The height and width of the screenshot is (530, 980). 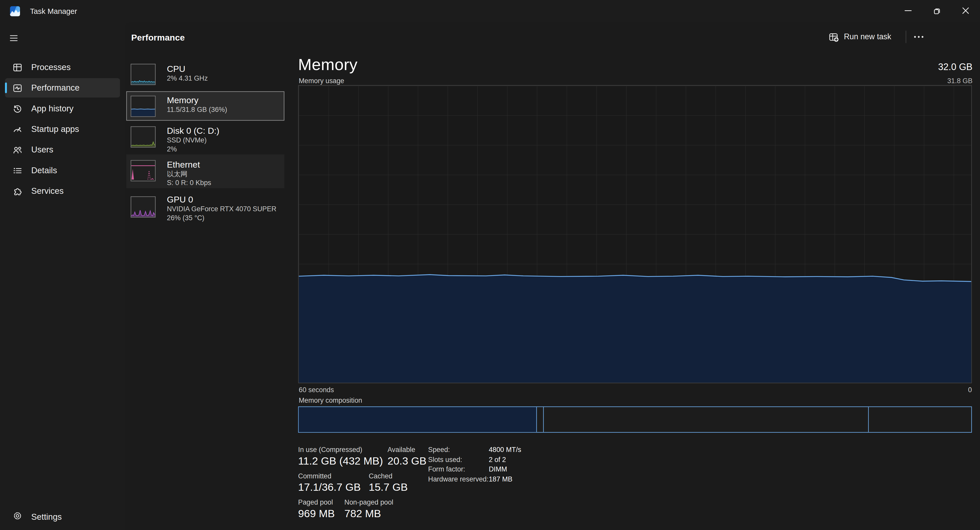 I want to click on sidebar-item-startup-apps: Startup apps, so click(x=62, y=129).